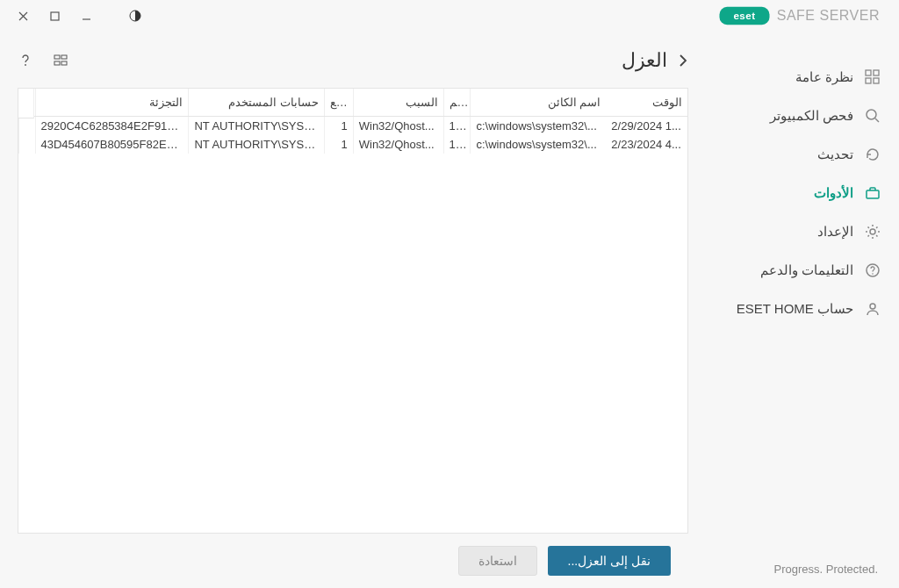 Image resolution: width=899 pixels, height=588 pixels. What do you see at coordinates (744, 16) in the screenshot?
I see `svg-text: eset` at bounding box center [744, 16].